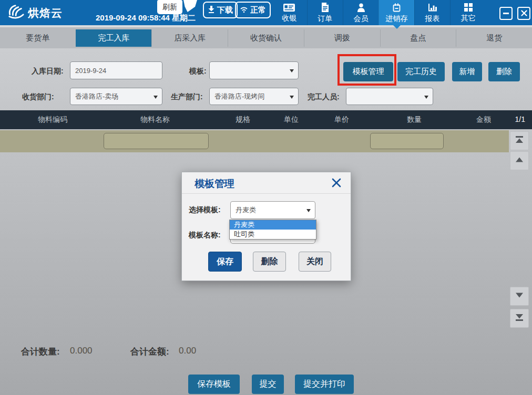 The width and height of the screenshot is (532, 395). What do you see at coordinates (225, 262) in the screenshot?
I see `dialog-save-button: 保存` at bounding box center [225, 262].